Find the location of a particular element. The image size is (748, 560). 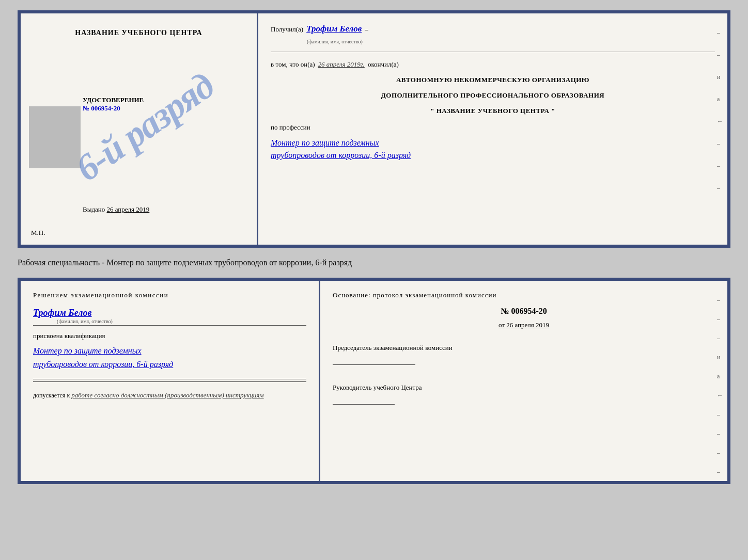

cert-bottom-right-date: от 26 апреля 2019 is located at coordinates (524, 325).